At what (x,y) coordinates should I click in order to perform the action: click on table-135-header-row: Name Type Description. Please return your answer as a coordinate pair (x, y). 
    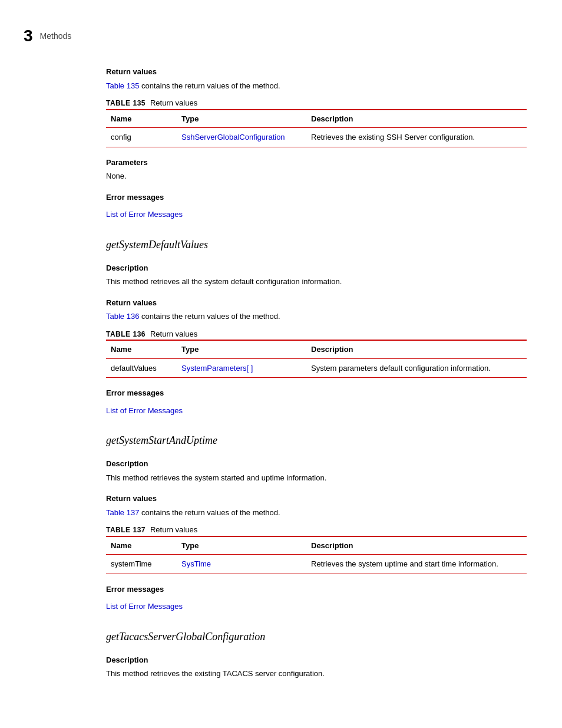
    Looking at the image, I should click on (316, 119).